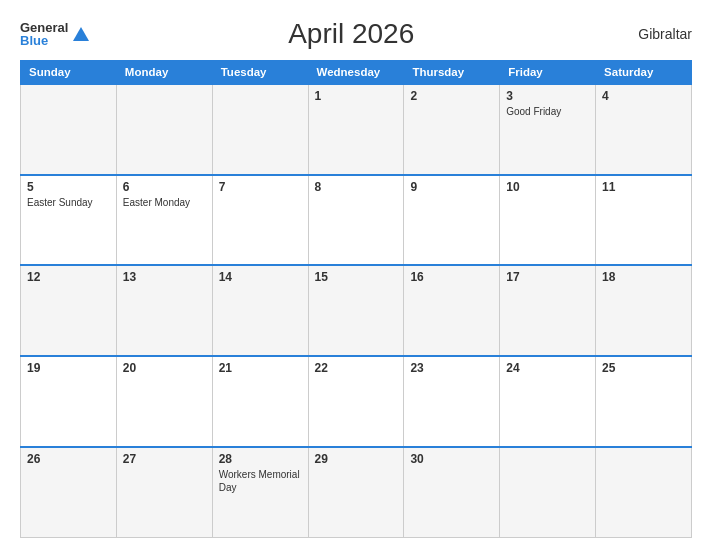  I want to click on holiday-name: Good Friday, so click(548, 112).